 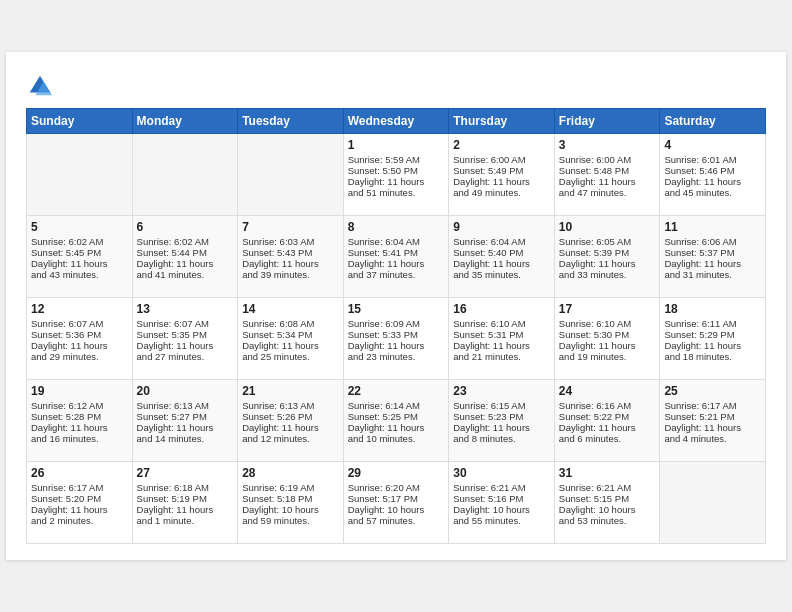 I want to click on day-info: and 57 minutes., so click(x=396, y=520).